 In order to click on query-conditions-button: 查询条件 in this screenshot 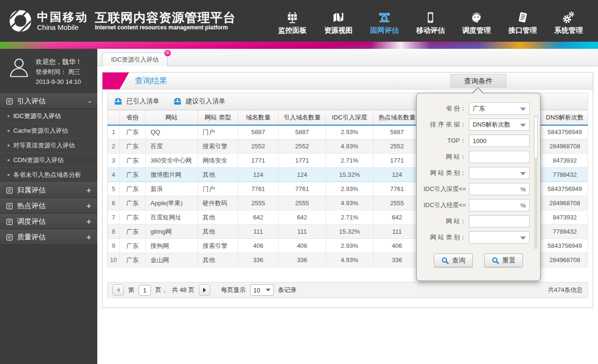, I will do `click(478, 81)`.